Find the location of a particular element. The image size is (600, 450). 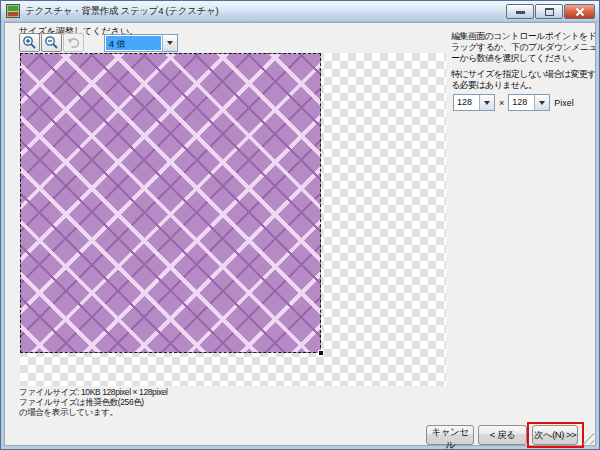

maximize-button is located at coordinates (549, 12).